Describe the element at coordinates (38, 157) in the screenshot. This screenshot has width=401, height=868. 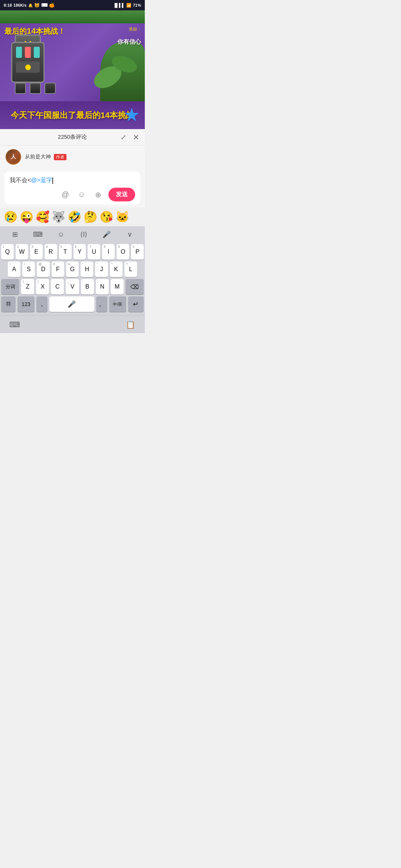
I see `author-name: 从前是大神` at that location.